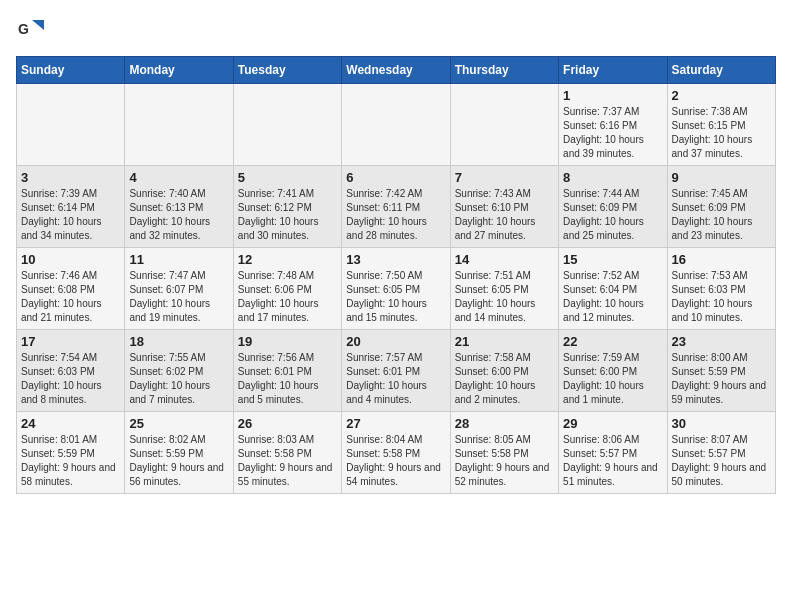  Describe the element at coordinates (396, 260) in the screenshot. I see `day-number: 13` at that location.